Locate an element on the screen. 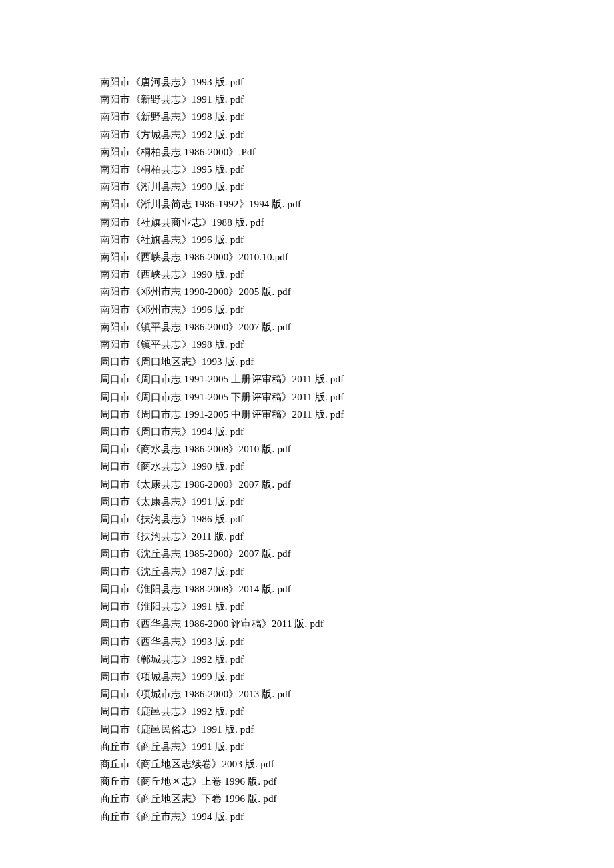 The height and width of the screenshot is (868, 614). list-item: 周口市《商水县志 1986-2008》2010 版. pdf is located at coordinates (357, 449).